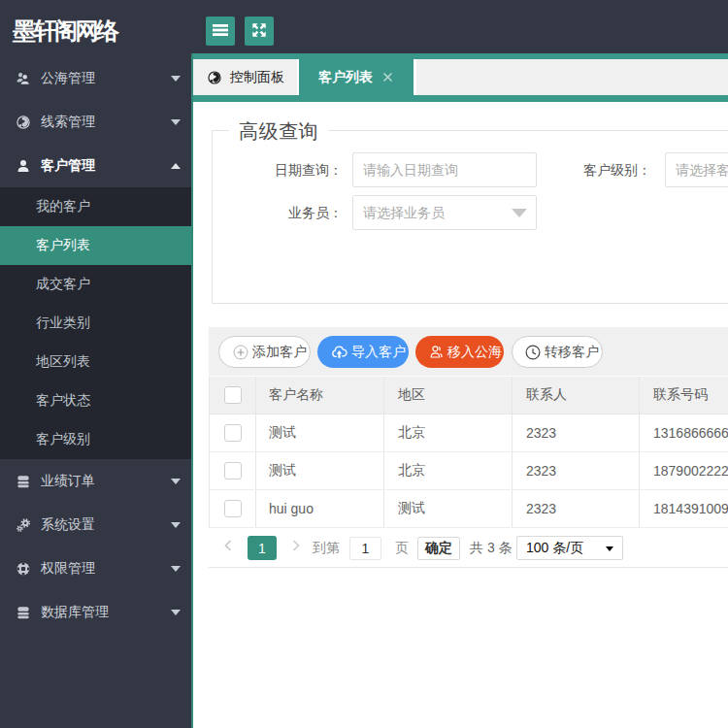 The image size is (728, 728). Describe the element at coordinates (320, 509) in the screenshot. I see `cell-name: hui guo` at that location.